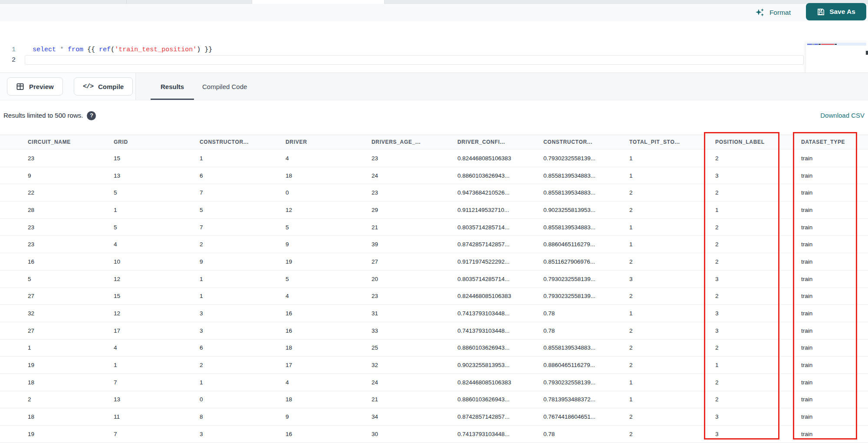 This screenshot has height=443, width=868. What do you see at coordinates (103, 86) in the screenshot?
I see `compile-button: </> Compile` at bounding box center [103, 86].